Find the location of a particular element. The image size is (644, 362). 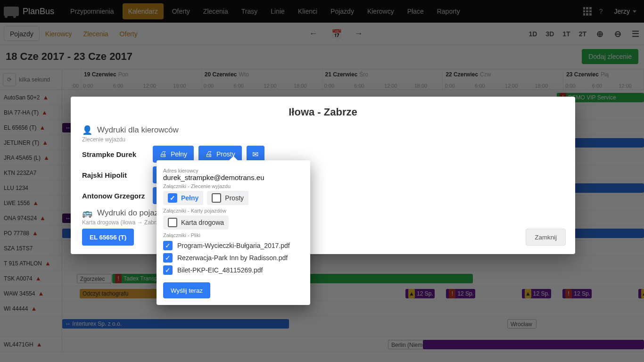

vehicle-print-button: EL 65656 (T) is located at coordinates (108, 237).